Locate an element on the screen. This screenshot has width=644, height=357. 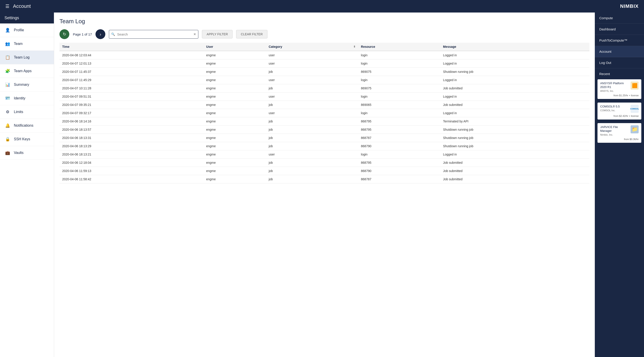
table-row: 2020-04-06 18:13:57engmejob868795Shutdow… is located at coordinates (324, 130).